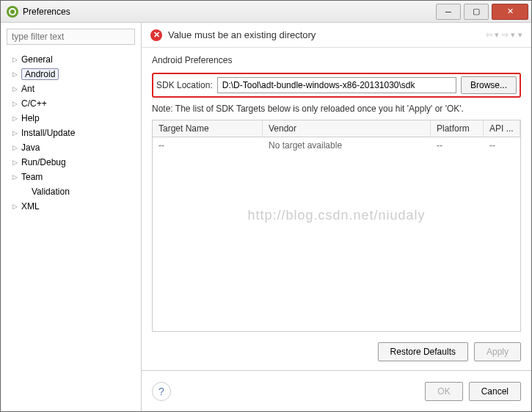  Describe the element at coordinates (32, 177) in the screenshot. I see `sidebar-item-label: Team` at that location.